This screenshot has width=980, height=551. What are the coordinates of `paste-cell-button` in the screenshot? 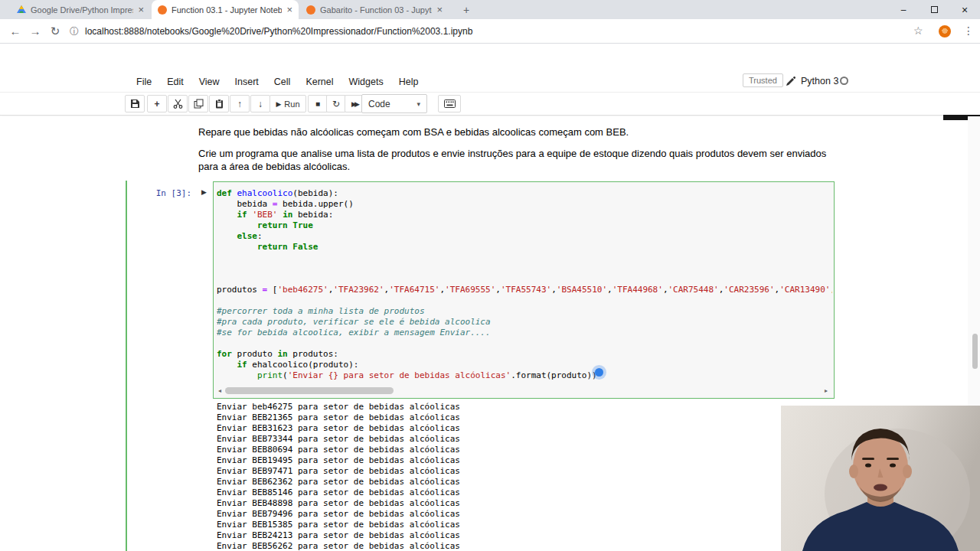 It's located at (219, 104).